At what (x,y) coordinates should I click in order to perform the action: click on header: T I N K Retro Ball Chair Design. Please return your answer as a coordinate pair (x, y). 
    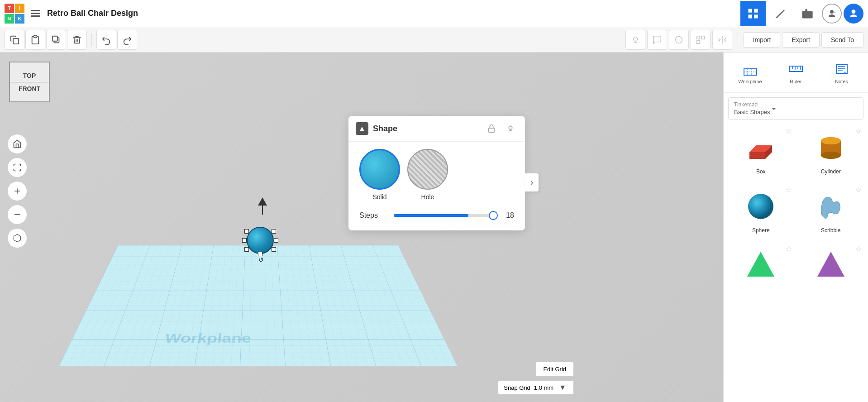
    Looking at the image, I should click on (434, 14).